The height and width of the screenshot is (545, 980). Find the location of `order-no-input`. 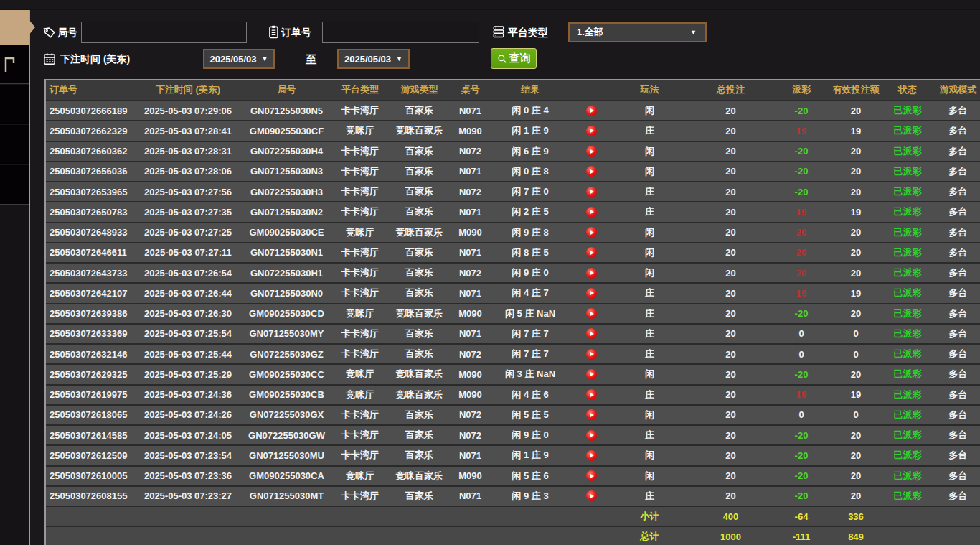

order-no-input is located at coordinates (400, 32).